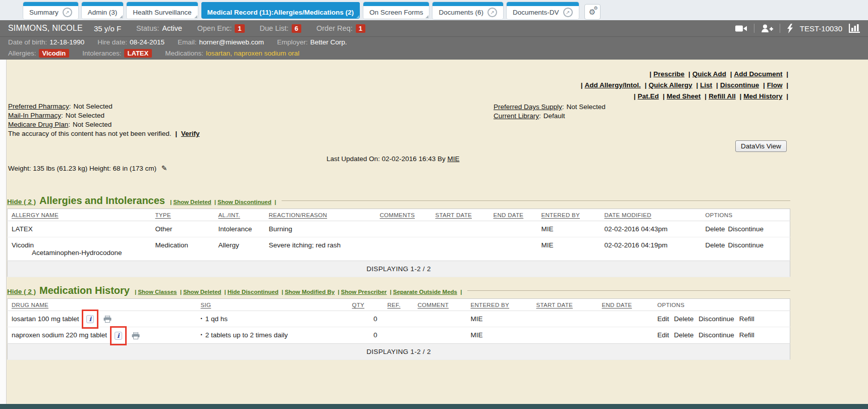 This screenshot has width=868, height=409. I want to click on col-comment: COMMENT, so click(440, 305).